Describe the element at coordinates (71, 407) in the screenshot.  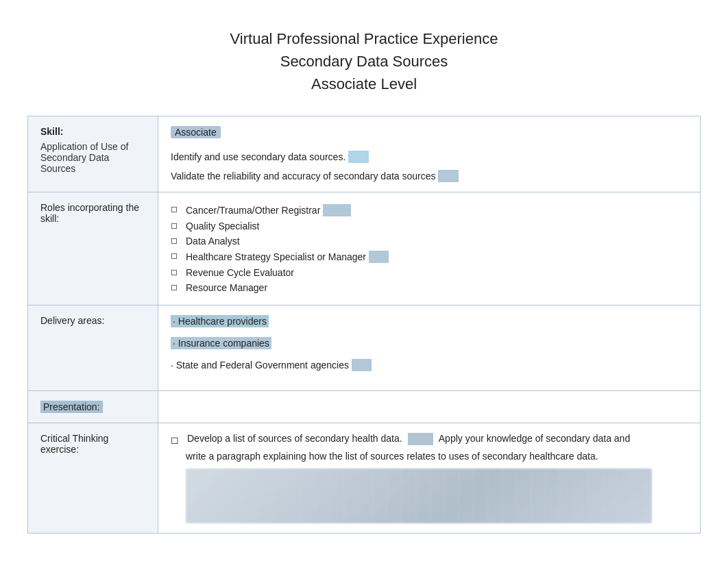
I see `presentation-label: Presentation:` at that location.